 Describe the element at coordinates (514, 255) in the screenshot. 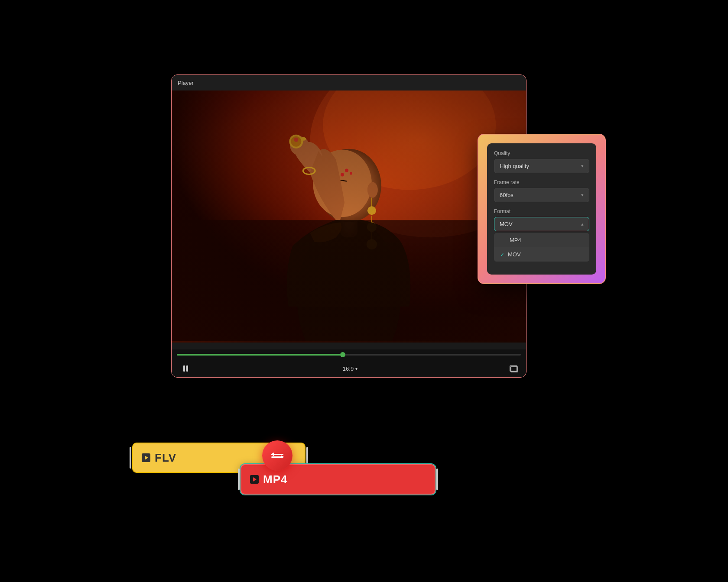

I see `mov-label: MOV` at that location.